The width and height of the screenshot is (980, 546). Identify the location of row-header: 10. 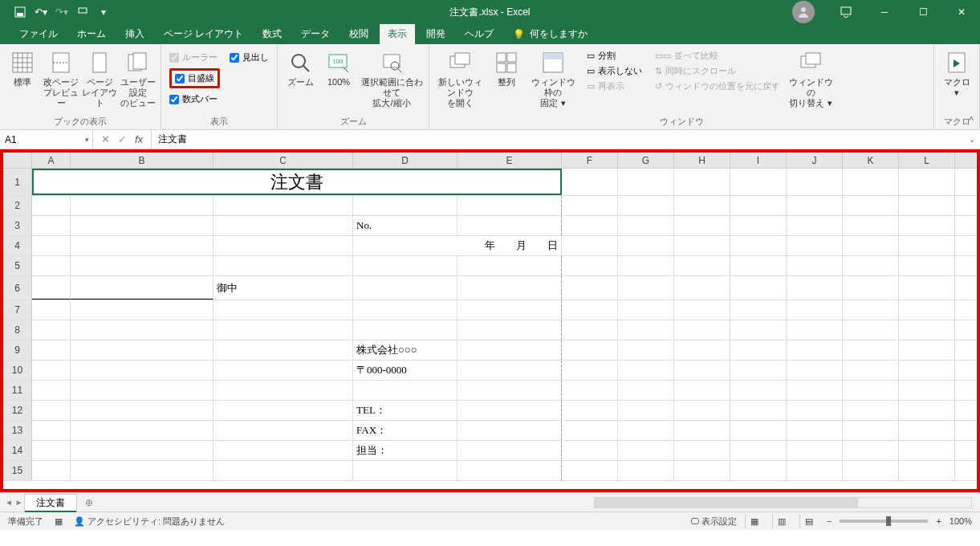
(18, 370).